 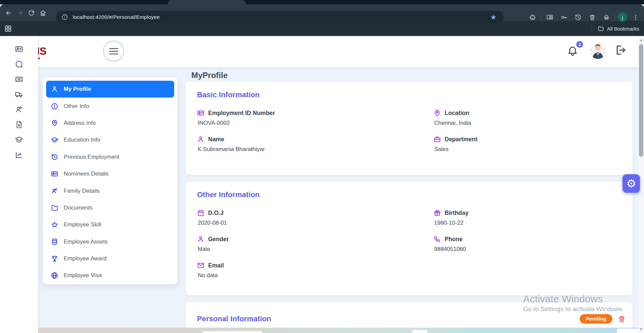 What do you see at coordinates (110, 275) in the screenshot?
I see `menu-item-employee-visa: Employee Visa` at bounding box center [110, 275].